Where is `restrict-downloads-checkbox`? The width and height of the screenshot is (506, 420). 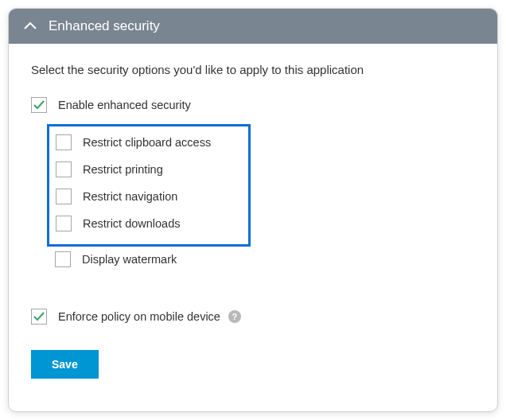
restrict-downloads-checkbox is located at coordinates (64, 224).